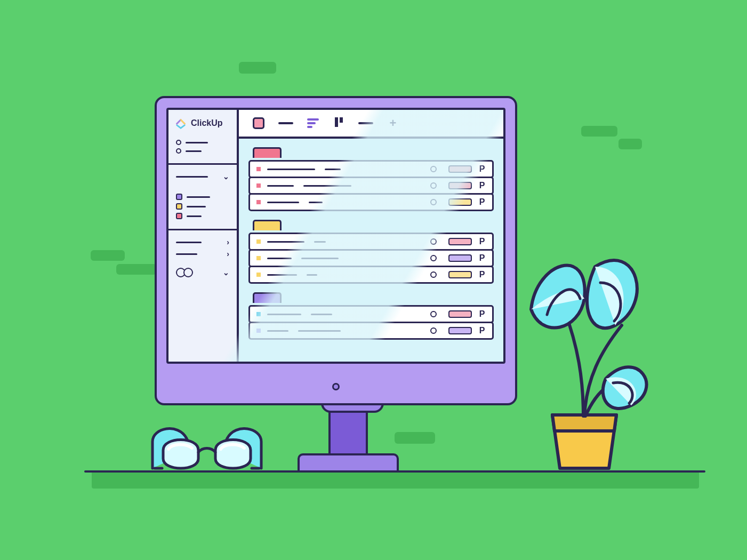  I want to click on sidebar-collapsed-section: › ›, so click(203, 249).